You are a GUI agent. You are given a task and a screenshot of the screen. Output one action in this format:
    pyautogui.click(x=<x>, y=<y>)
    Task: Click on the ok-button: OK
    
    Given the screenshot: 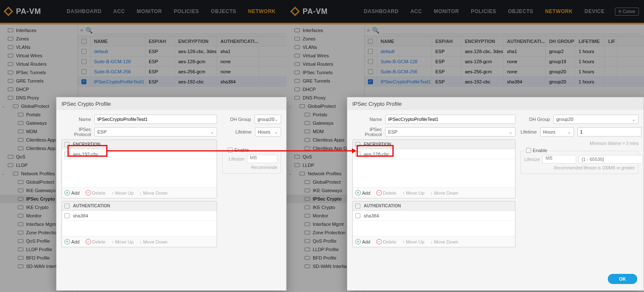 What is the action you would take?
    pyautogui.click(x=623, y=279)
    